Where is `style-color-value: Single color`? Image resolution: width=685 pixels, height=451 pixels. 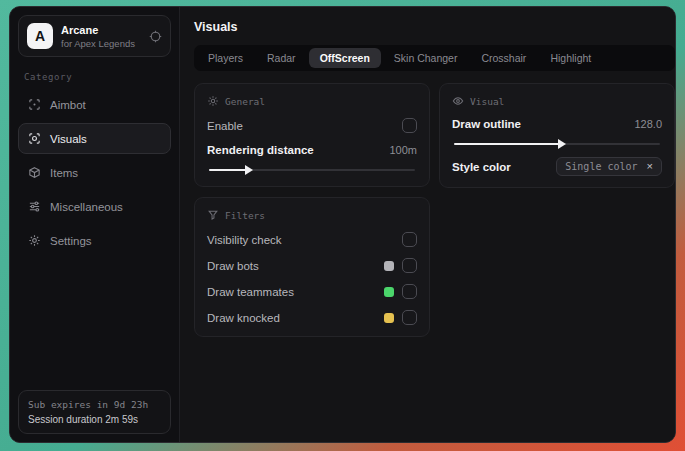
style-color-value: Single color is located at coordinates (601, 166).